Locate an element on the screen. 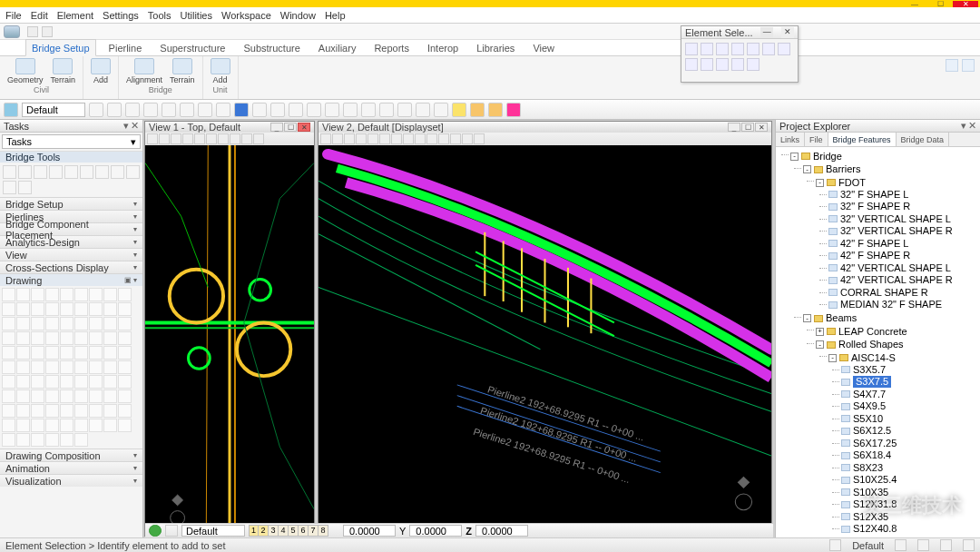 This screenshot has width=980, height=552. ribbon-tab: Substructure is located at coordinates (271, 47).